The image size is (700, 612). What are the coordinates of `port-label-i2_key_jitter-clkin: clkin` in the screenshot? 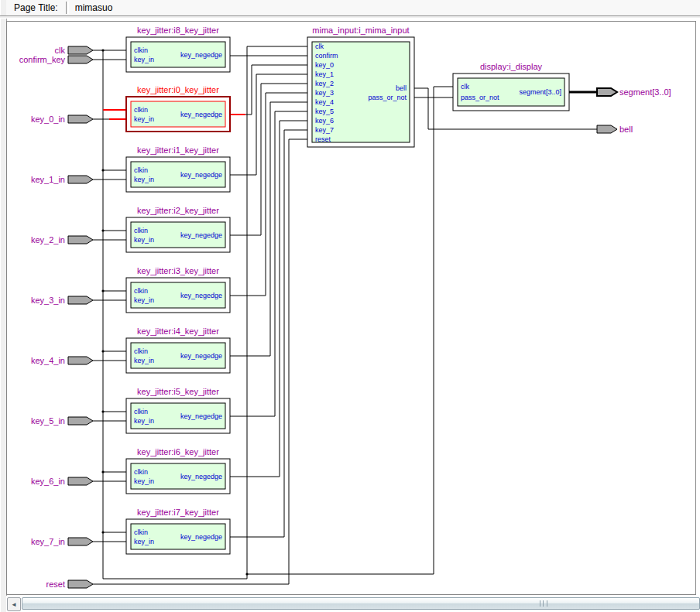 It's located at (141, 231).